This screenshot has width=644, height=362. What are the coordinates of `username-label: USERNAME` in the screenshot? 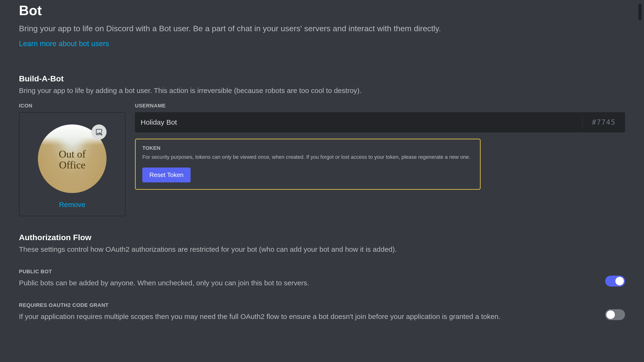 It's located at (380, 106).